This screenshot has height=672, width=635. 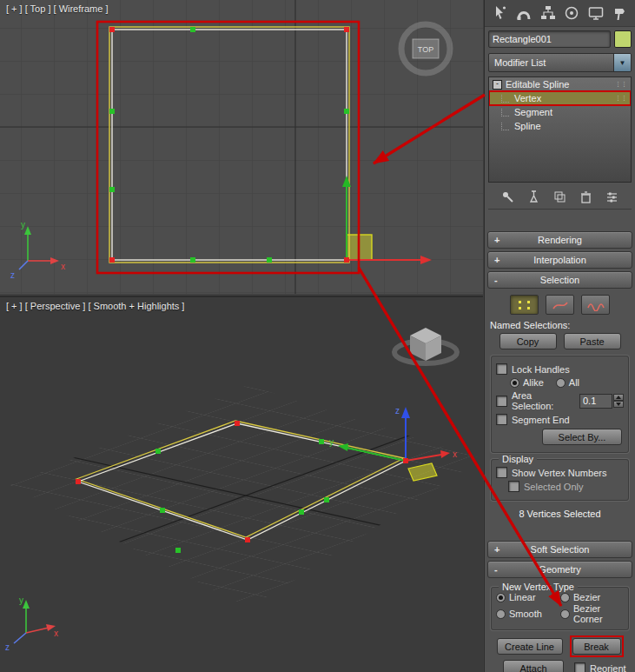 What do you see at coordinates (559, 63) in the screenshot?
I see `modifier-list-dropdown: Modifier List ▼` at bounding box center [559, 63].